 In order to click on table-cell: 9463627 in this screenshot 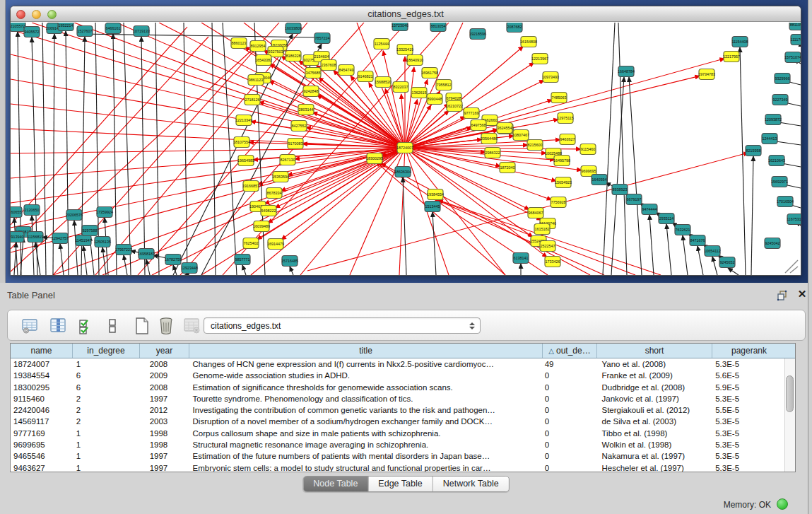, I will do `click(42, 467)`.